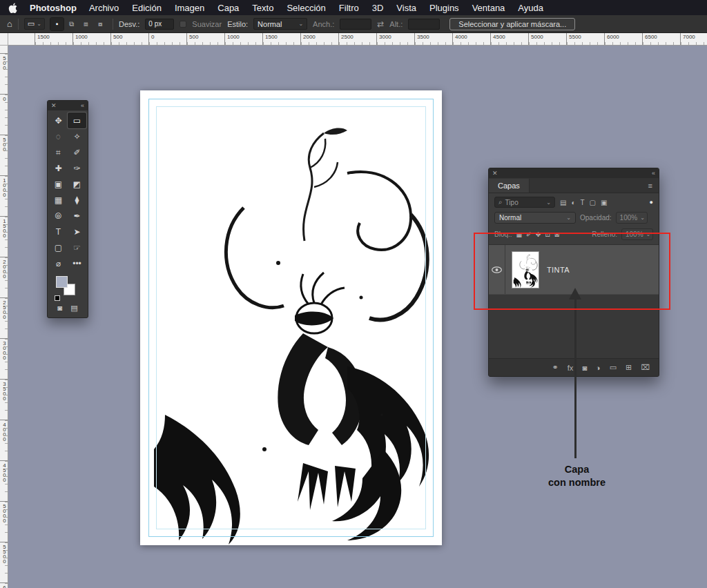 The height and width of the screenshot is (588, 707). I want to click on feather-input, so click(159, 24).